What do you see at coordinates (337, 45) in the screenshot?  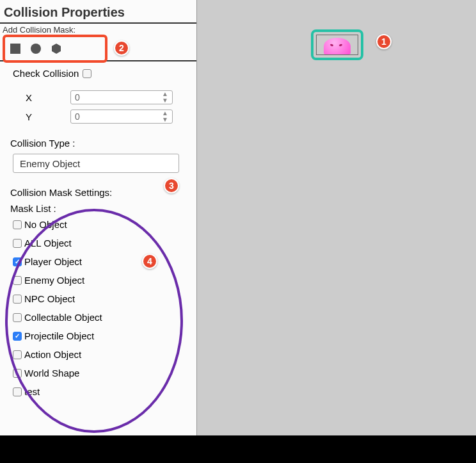 I see `sprite-bounding-box` at bounding box center [337, 45].